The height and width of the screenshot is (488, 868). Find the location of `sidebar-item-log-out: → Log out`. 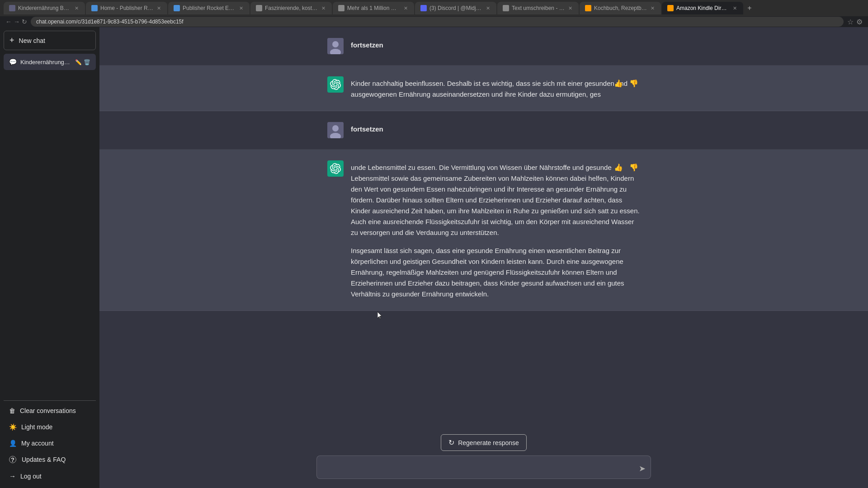

sidebar-item-log-out: → Log out is located at coordinates (50, 476).